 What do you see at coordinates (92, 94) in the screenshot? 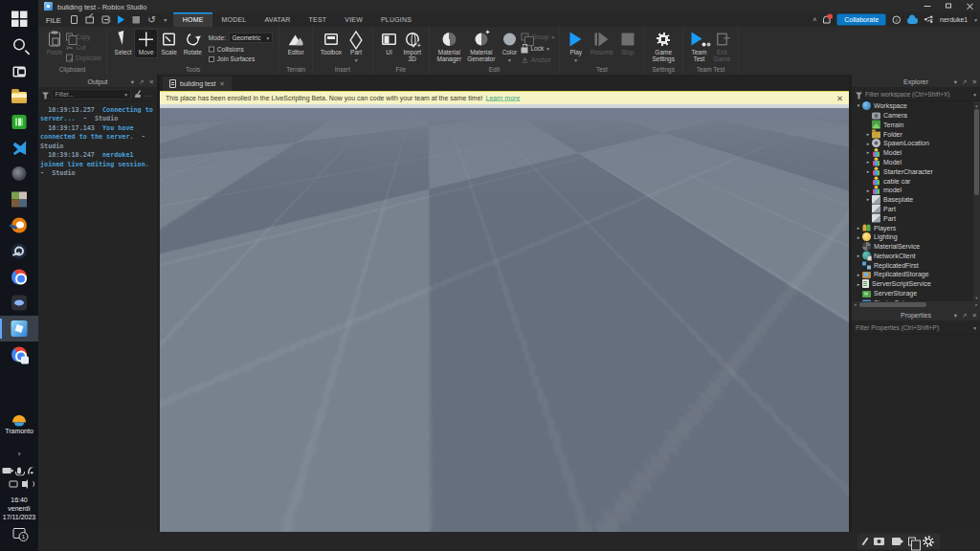
I see `output-filter-dropdown: Filter...▾` at bounding box center [92, 94].